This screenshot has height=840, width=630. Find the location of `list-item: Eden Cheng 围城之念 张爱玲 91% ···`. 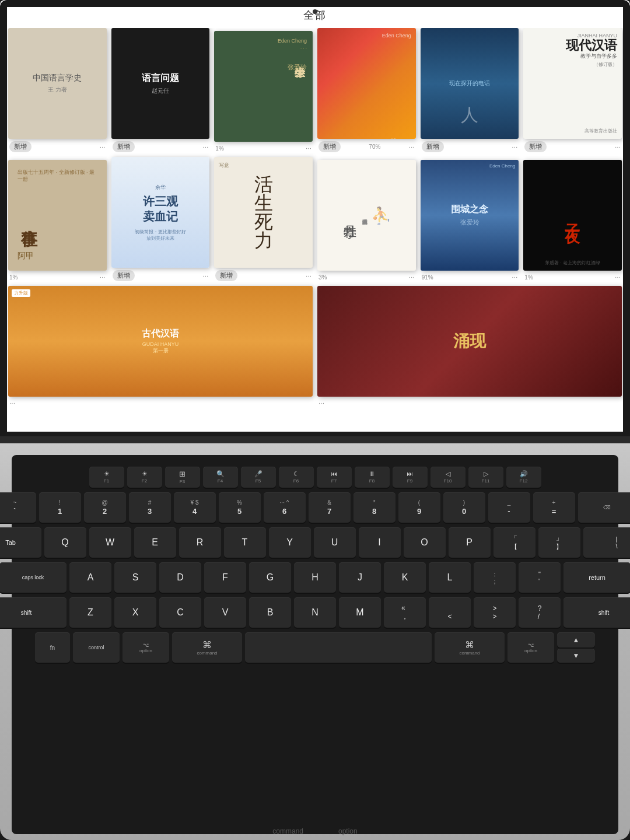

list-item: Eden Cheng 围城之念 张爱玲 91% ··· is located at coordinates (470, 222).